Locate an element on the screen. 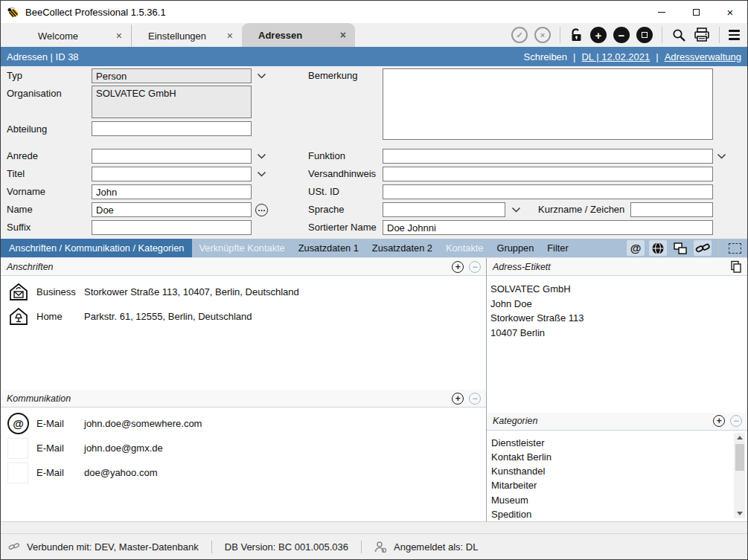 Image resolution: width=748 pixels, height=560 pixels. cancel-icon: × is located at coordinates (543, 35).